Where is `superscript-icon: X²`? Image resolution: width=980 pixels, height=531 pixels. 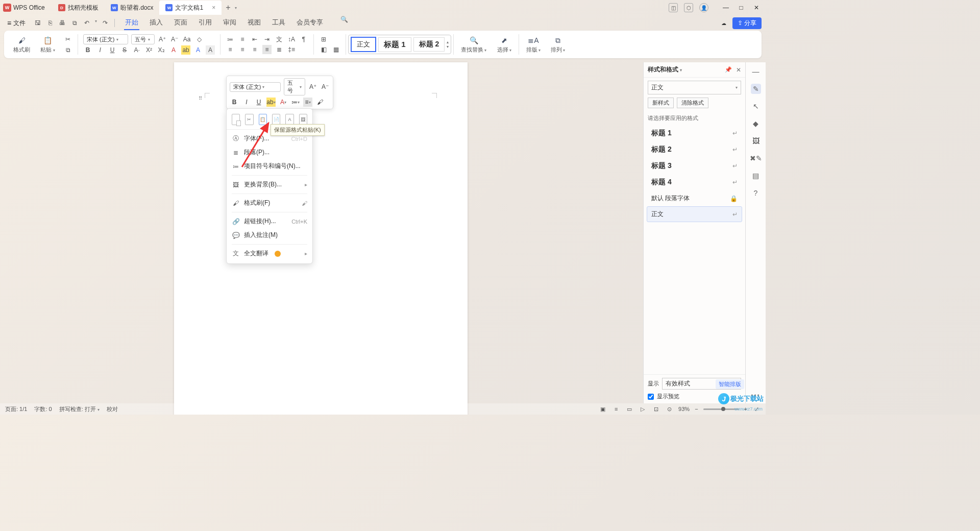 superscript-icon: X² is located at coordinates (149, 50).